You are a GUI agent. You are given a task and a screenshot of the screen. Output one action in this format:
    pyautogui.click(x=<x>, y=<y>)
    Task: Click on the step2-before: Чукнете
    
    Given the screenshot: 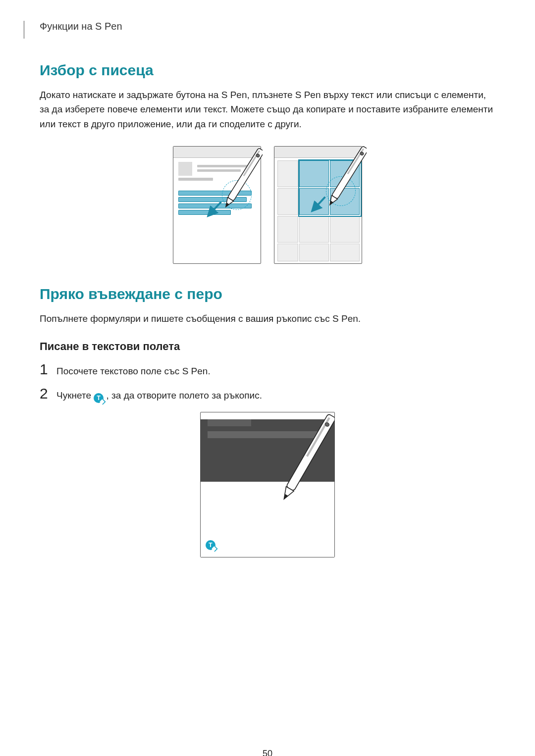 What is the action you would take?
    pyautogui.click(x=75, y=395)
    